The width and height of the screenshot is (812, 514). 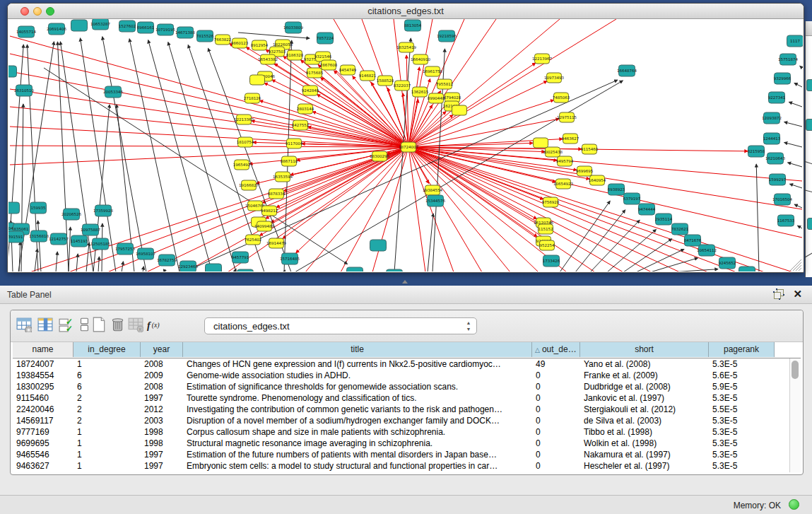 I want to click on table-row: 1872400712008Changes of HCN gene express…, so click(x=394, y=364).